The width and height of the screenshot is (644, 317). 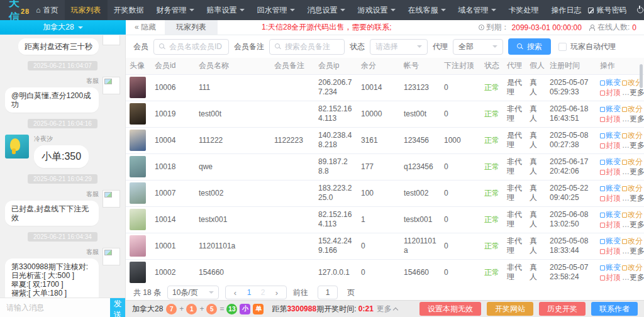 I want to click on agent-select: 全部, so click(x=478, y=47).